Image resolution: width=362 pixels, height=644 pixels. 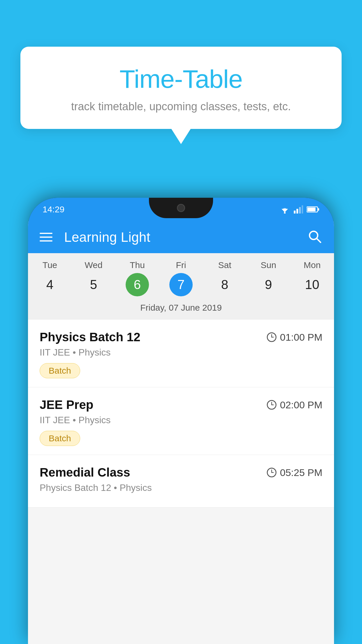 I want to click on calendar-day-5: Wed5, so click(x=94, y=278).